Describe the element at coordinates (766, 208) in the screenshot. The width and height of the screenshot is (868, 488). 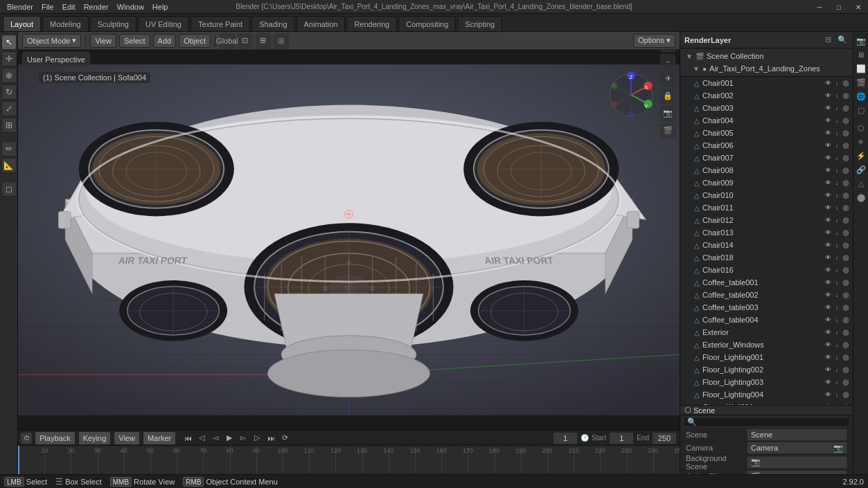
I see `outliner-item: △ Chair011 👁 ↓ ⬤` at that location.